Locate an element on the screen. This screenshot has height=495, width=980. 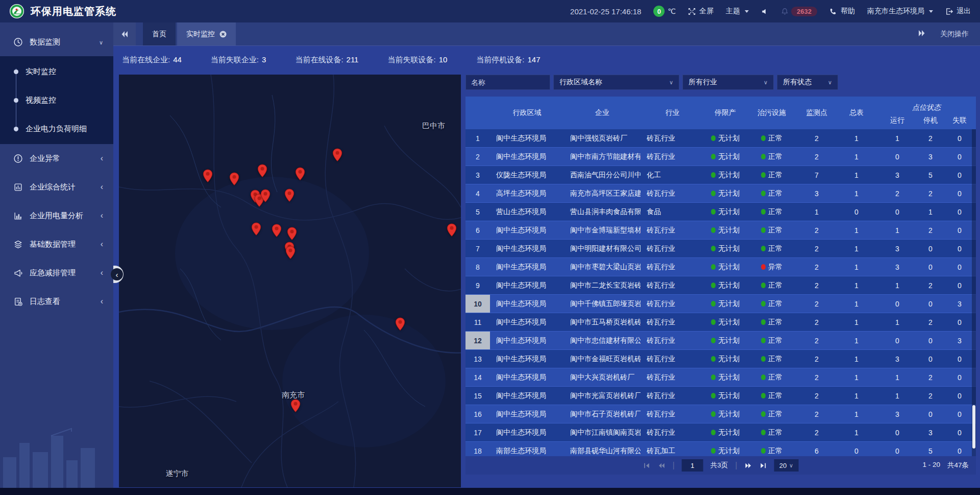
next-page-button is located at coordinates (748, 466).